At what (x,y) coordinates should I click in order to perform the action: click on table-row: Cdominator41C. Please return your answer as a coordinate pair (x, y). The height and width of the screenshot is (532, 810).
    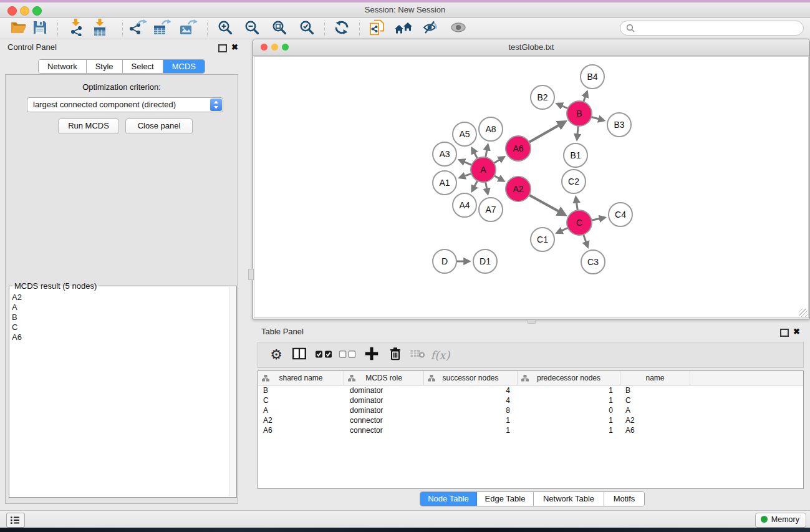
    Looking at the image, I should click on (531, 400).